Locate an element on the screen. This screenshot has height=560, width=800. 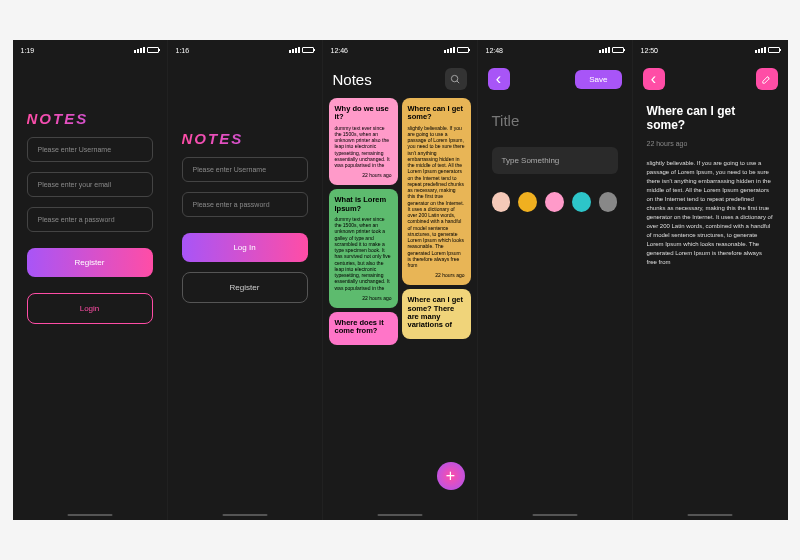
note-title: Why do we use it? is located at coordinates (364, 114).